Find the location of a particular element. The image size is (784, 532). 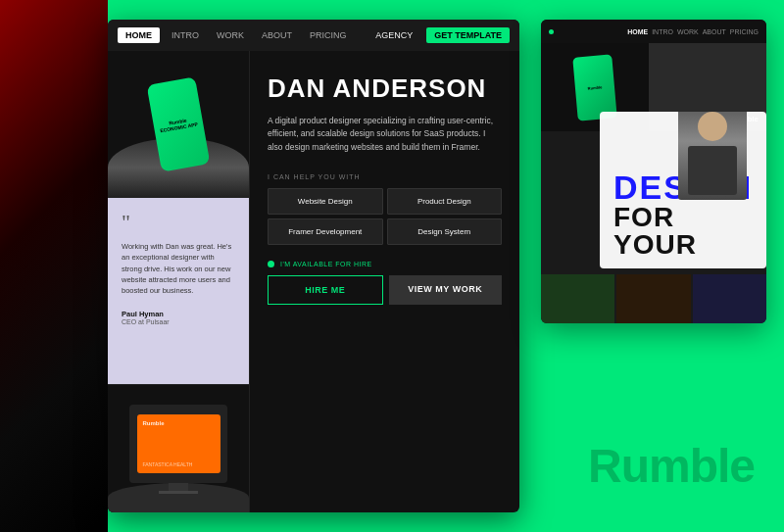

quote-mark: " is located at coordinates (178, 222).